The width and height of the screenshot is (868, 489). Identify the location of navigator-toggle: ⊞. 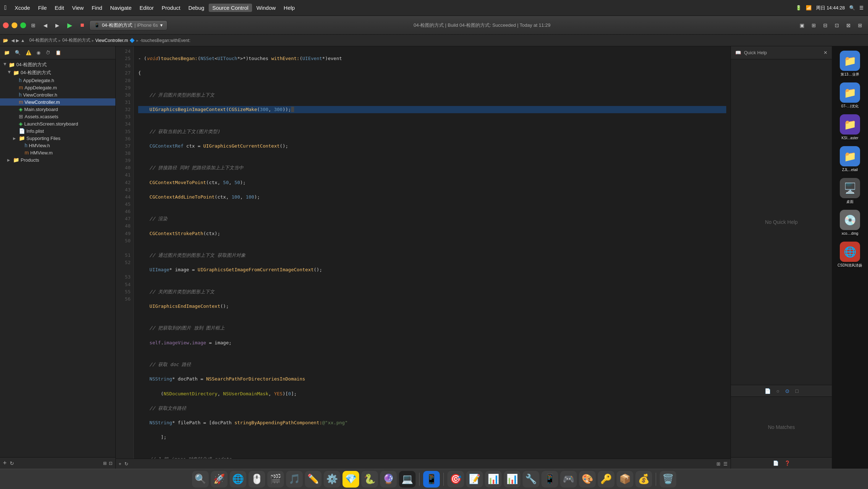
(33, 25).